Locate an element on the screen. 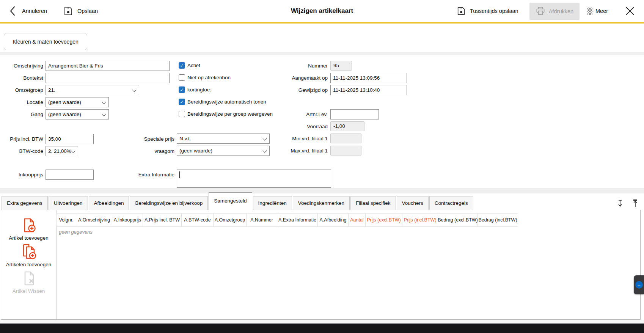 The height and width of the screenshot is (333, 644). column-header-a-btw-code: A.BTW-code is located at coordinates (197, 220).